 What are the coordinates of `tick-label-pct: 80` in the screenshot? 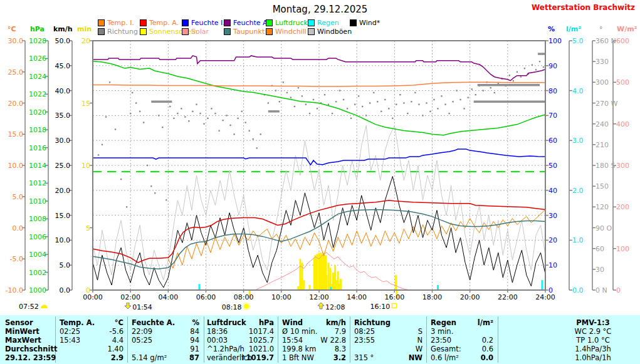 It's located at (553, 91).